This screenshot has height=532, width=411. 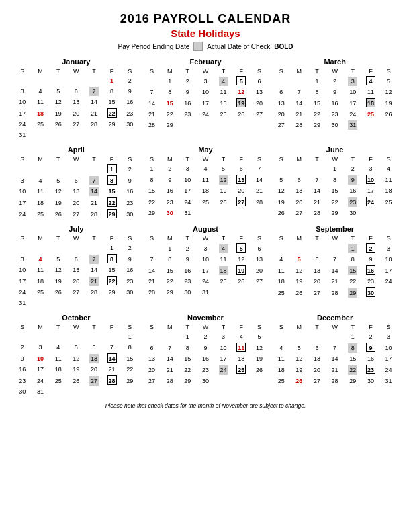 What do you see at coordinates (23, 180) in the screenshot?
I see `day-cell: 3` at bounding box center [23, 180].